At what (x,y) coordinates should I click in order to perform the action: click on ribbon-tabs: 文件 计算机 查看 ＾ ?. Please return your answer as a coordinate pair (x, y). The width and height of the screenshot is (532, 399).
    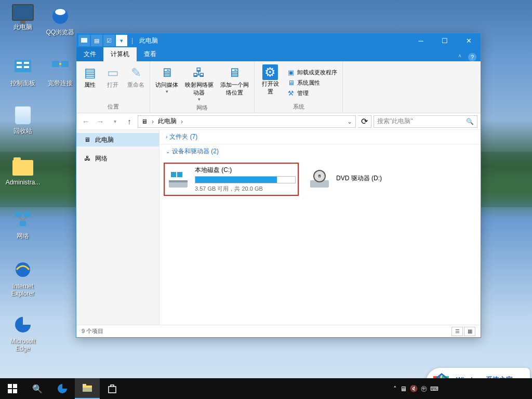
    Looking at the image, I should click on (278, 55).